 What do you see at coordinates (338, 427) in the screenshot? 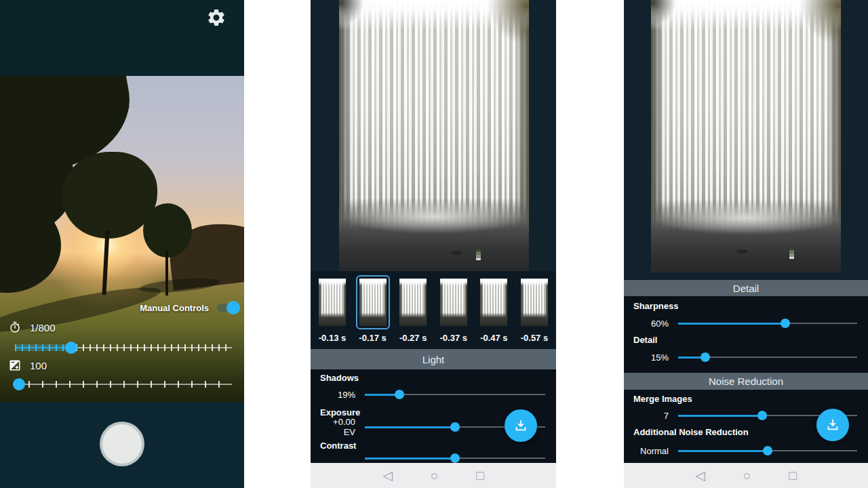
I see `exposure-value: +0.00 EV` at bounding box center [338, 427].